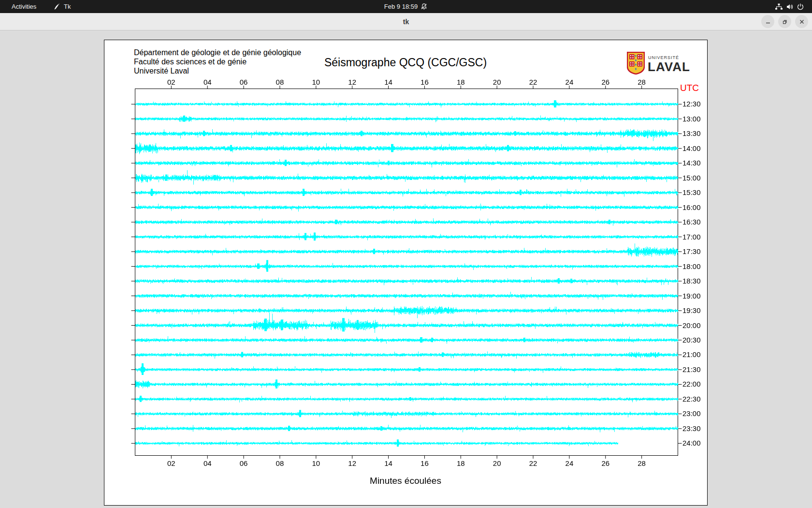 This screenshot has width=812, height=508. What do you see at coordinates (401, 7) in the screenshot?
I see `clock-label: Feb 9 18:59` at bounding box center [401, 7].